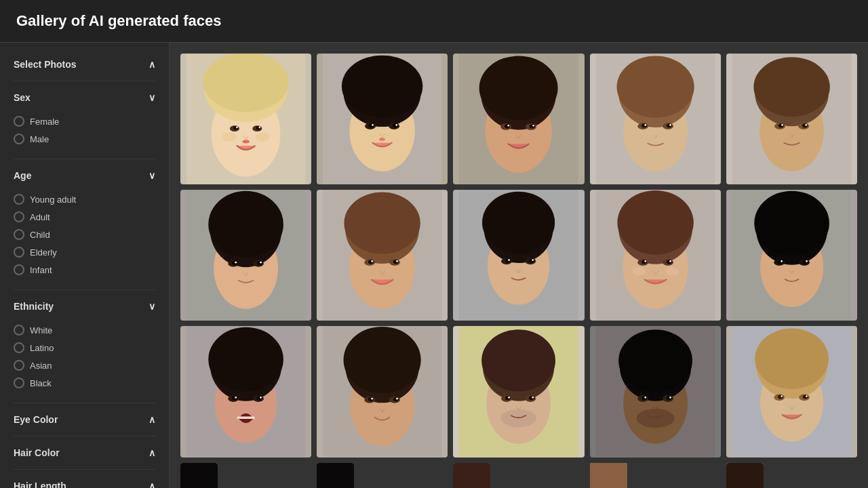 This screenshot has width=868, height=488. What do you see at coordinates (84, 98) in the screenshot?
I see `sex-header: Sex ∨` at bounding box center [84, 98].